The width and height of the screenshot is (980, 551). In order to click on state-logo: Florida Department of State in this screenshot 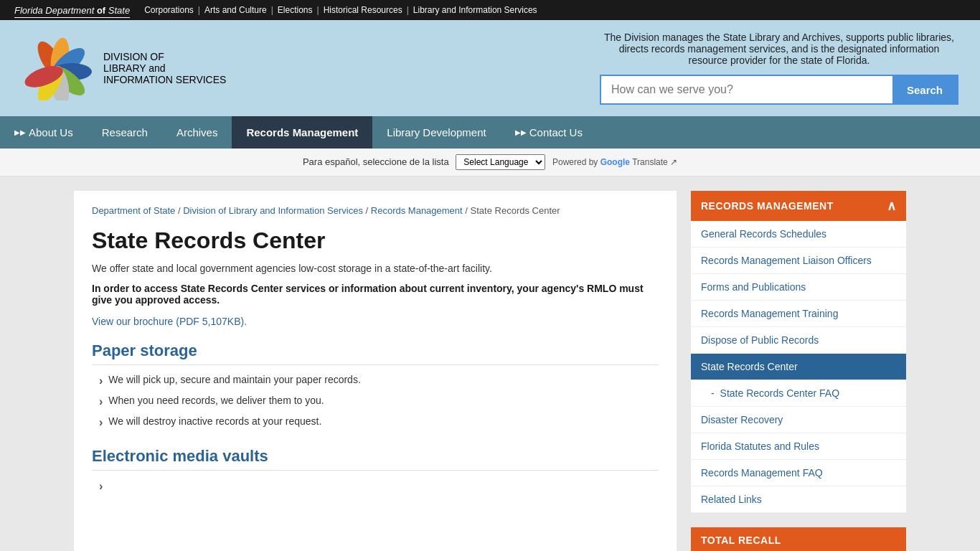, I will do `click(72, 10)`.